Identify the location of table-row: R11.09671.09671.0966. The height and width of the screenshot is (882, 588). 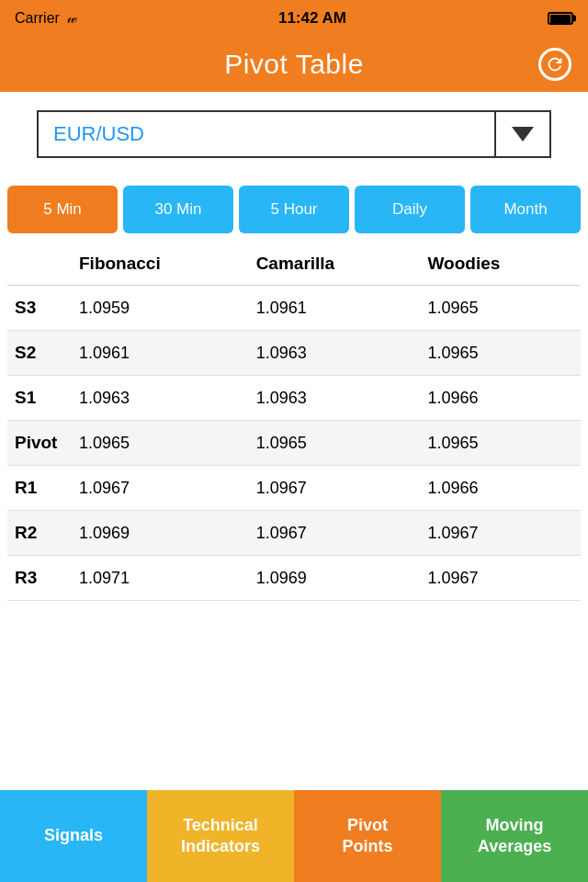
(294, 489).